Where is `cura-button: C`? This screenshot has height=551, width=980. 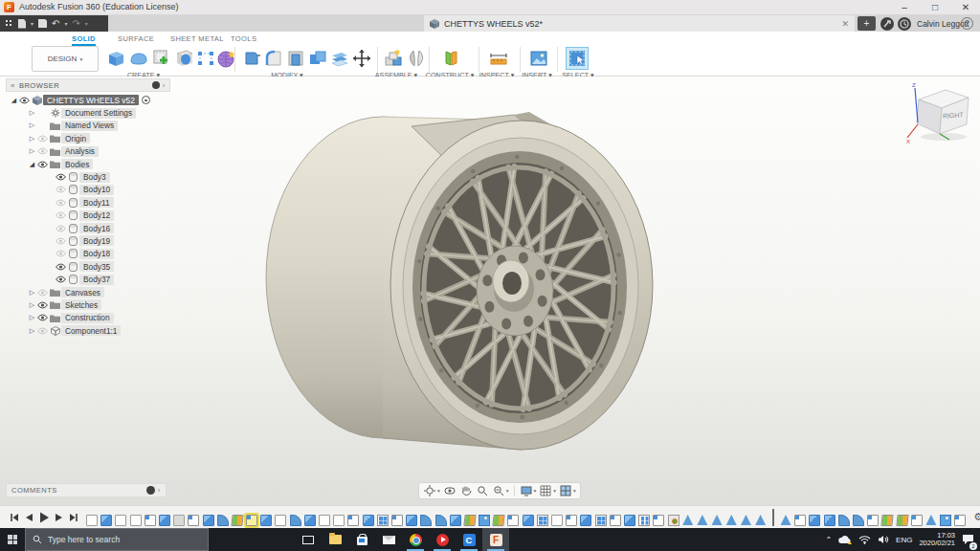
cura-button: C is located at coordinates (469, 540).